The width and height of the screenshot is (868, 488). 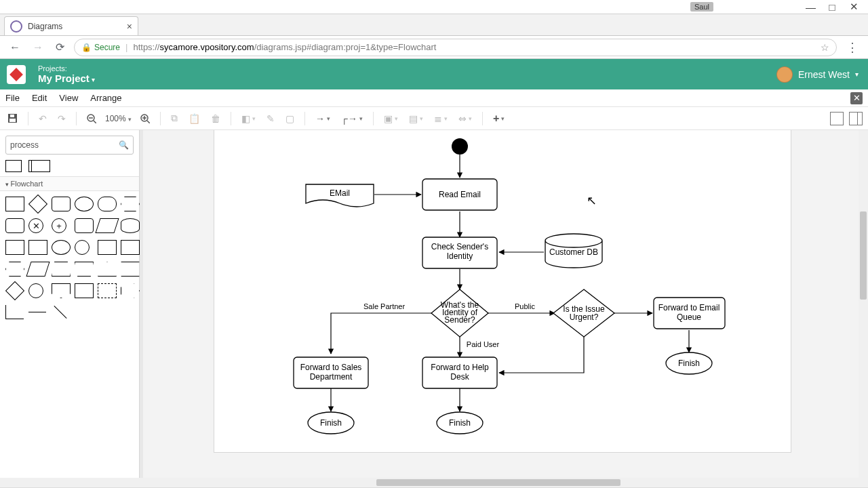 What do you see at coordinates (107, 226) in the screenshot?
I see `shape-data` at bounding box center [107, 226].